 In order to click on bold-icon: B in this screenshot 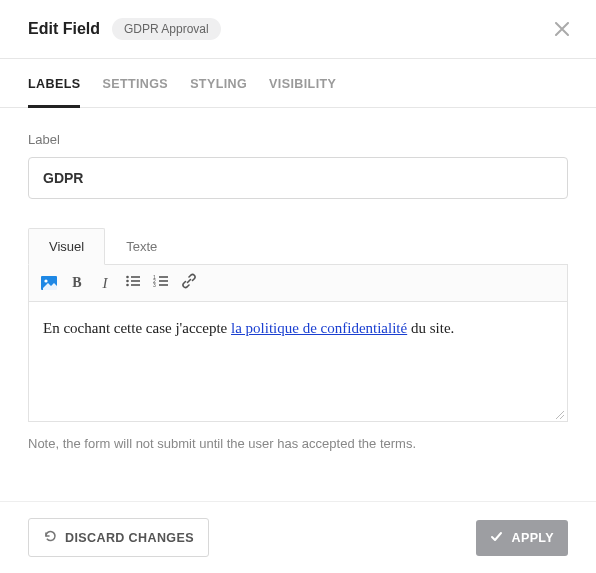, I will do `click(76, 283)`.